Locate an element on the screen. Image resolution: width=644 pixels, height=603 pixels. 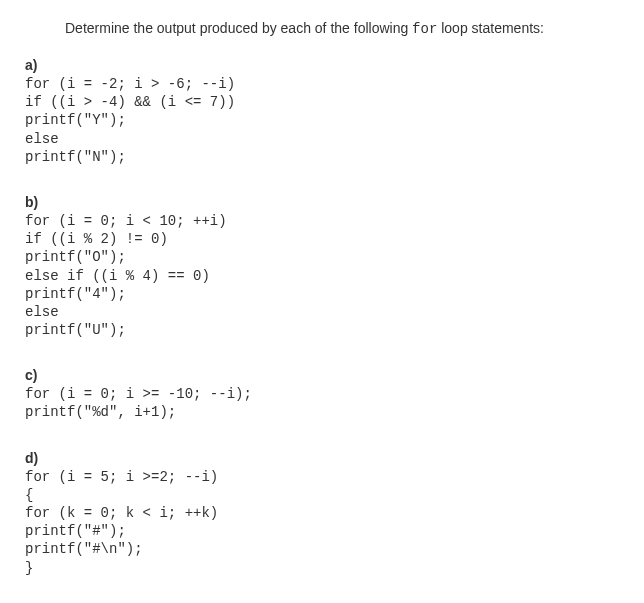
part-c: c) for (i = 0; i >= -10; --i); printf("%… is located at coordinates (322, 394).